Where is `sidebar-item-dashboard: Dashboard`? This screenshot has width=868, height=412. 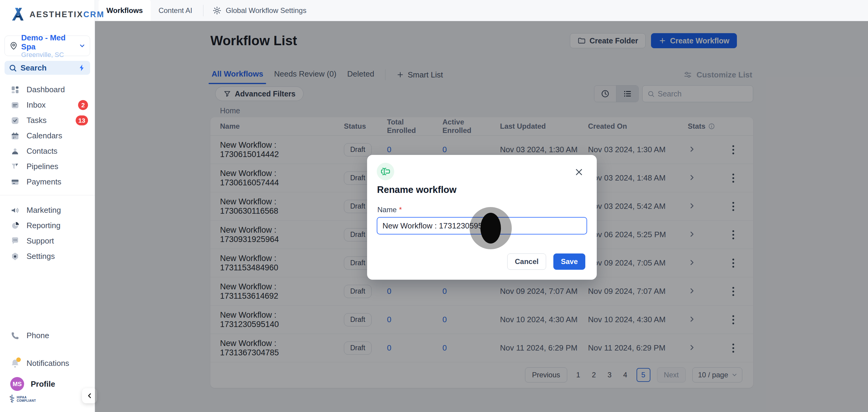
sidebar-item-dashboard: Dashboard is located at coordinates (47, 90).